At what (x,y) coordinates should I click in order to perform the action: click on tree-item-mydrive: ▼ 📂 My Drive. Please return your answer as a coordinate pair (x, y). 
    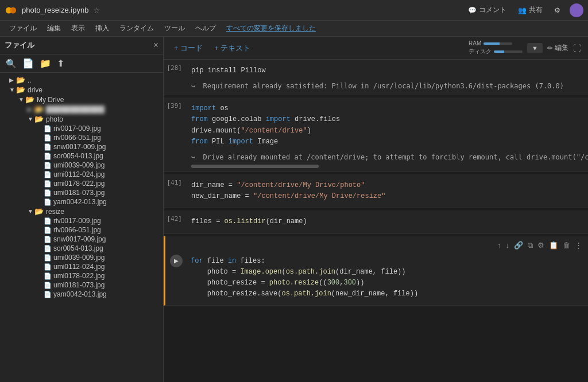
    Looking at the image, I should click on (82, 100).